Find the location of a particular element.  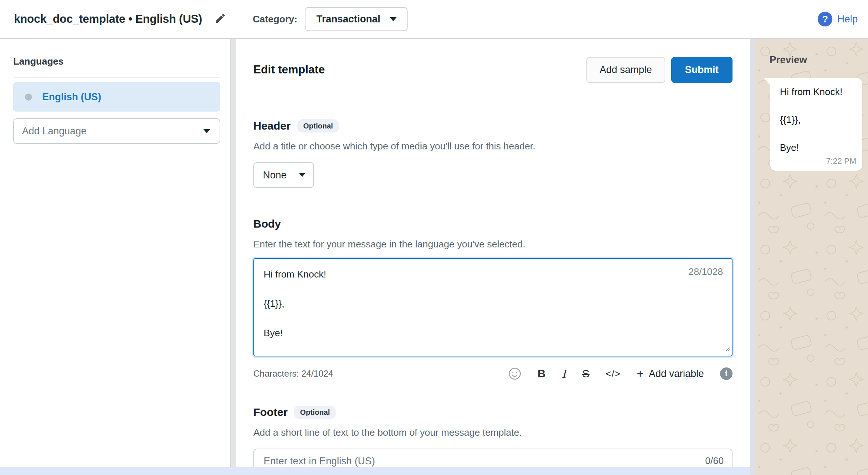

resize-handle-icon is located at coordinates (727, 349).